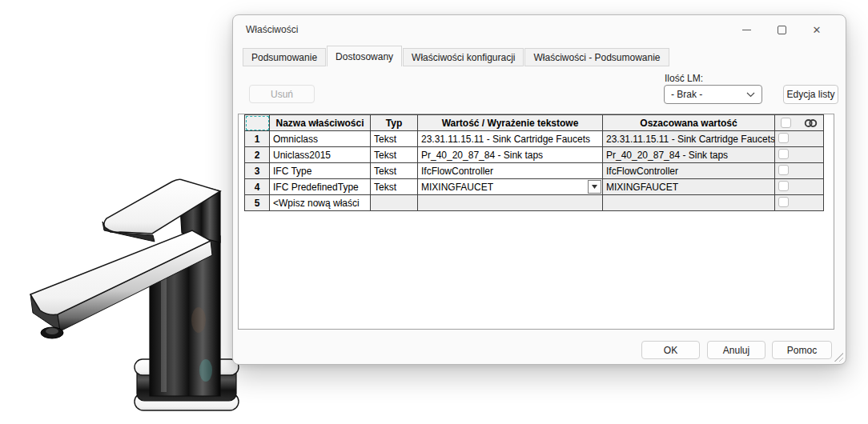 Image resolution: width=868 pixels, height=424 pixels. Describe the element at coordinates (511, 187) in the screenshot. I see `property-value-cell: MIXINGFAUCET` at that location.